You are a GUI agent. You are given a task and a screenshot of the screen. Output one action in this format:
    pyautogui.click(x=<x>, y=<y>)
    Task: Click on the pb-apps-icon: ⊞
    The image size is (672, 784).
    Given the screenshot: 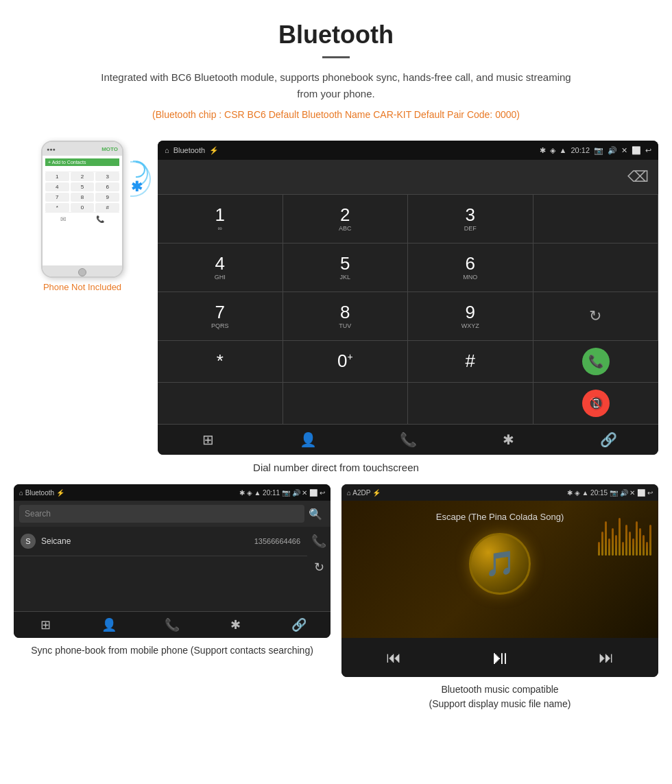 What is the action you would take?
    pyautogui.click(x=45, y=625)
    